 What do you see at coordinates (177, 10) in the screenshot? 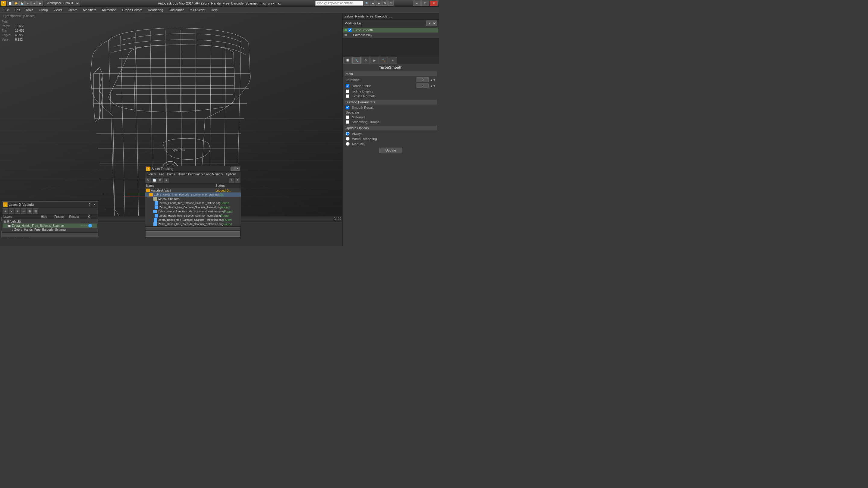
I see `menu-customize: Customize` at bounding box center [177, 10].